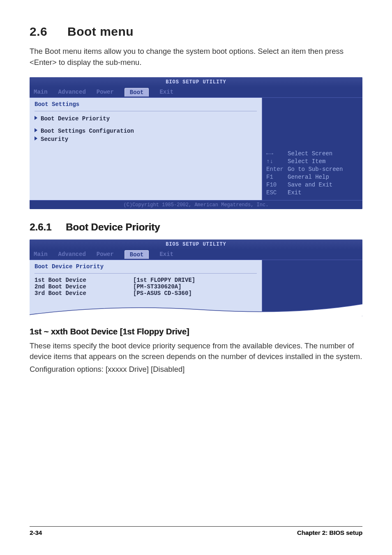  Describe the element at coordinates (145, 119) in the screenshot. I see `menu-boot-device-priority: Boot Device Priority` at that location.